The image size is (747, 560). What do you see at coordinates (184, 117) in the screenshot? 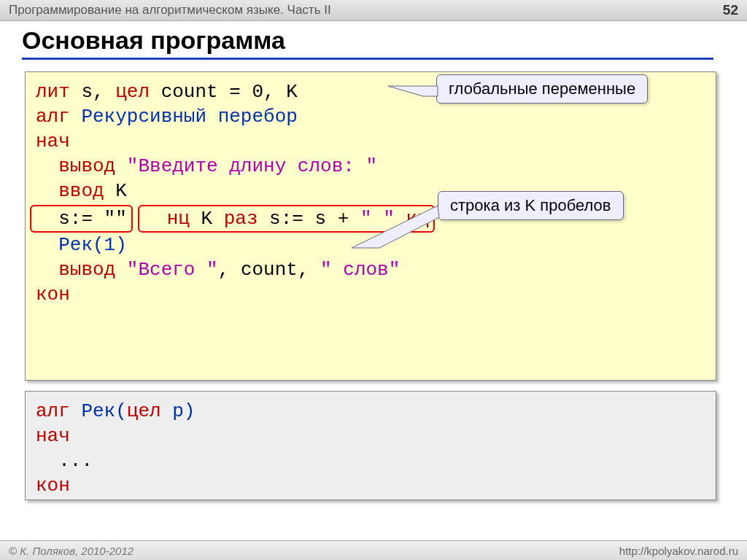
I see `proc-name: Рекурсивный перебор` at bounding box center [184, 117].